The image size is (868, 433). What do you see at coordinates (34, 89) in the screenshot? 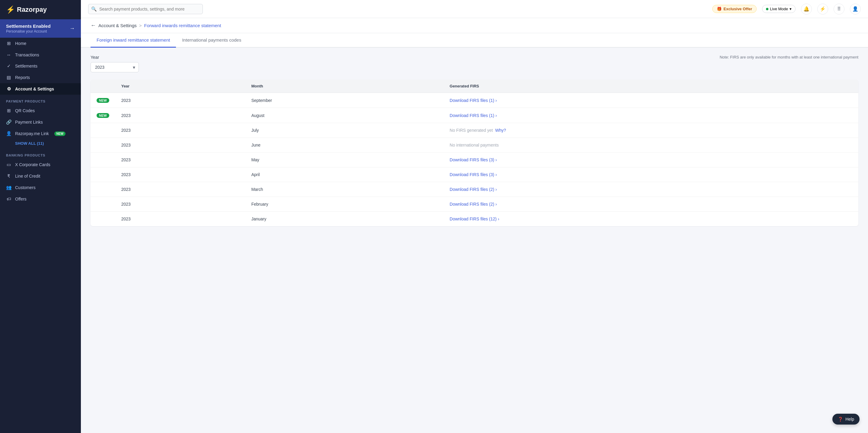
I see `sidebar-item-account-settings-label: Account & Settings` at bounding box center [34, 89].